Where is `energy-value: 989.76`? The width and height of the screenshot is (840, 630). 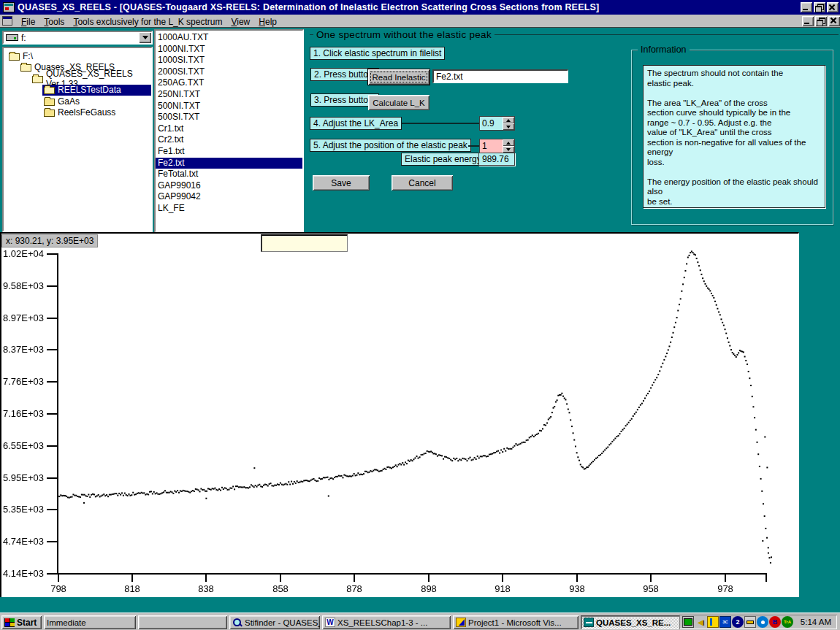
energy-value: 989.76 is located at coordinates (497, 159).